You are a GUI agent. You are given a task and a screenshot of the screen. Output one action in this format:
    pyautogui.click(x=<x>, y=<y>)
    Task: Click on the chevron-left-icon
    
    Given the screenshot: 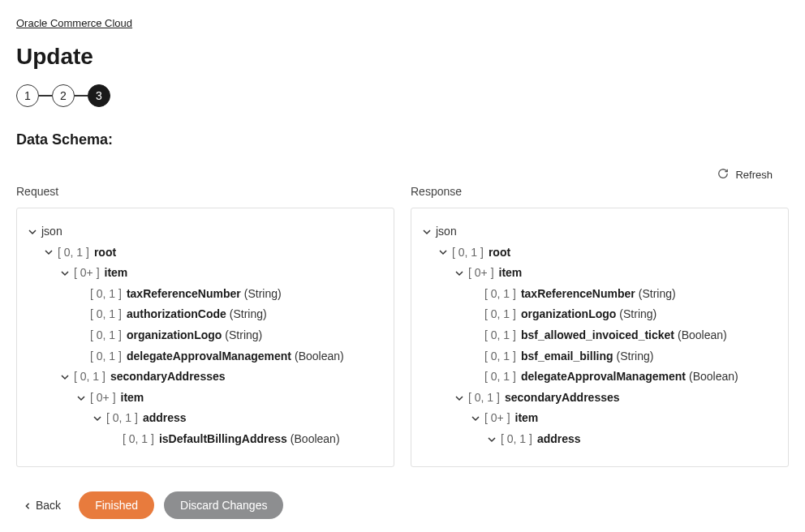 What is the action you would take?
    pyautogui.click(x=28, y=505)
    